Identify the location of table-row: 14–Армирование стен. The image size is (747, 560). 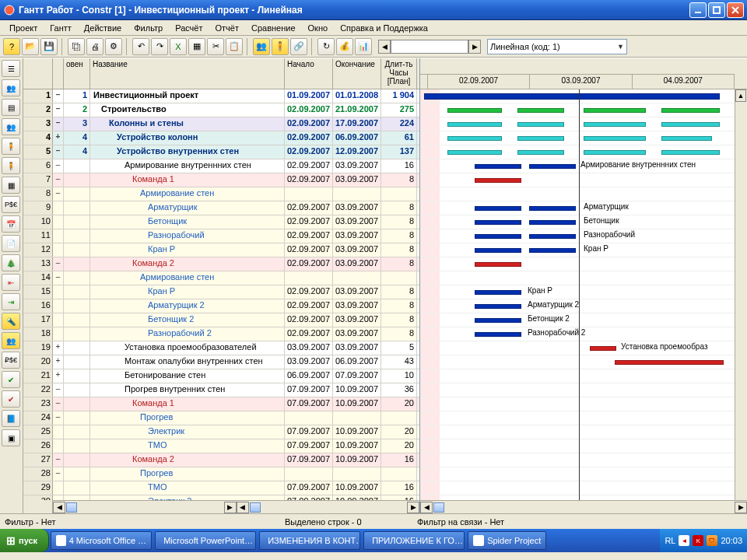
(221, 278).